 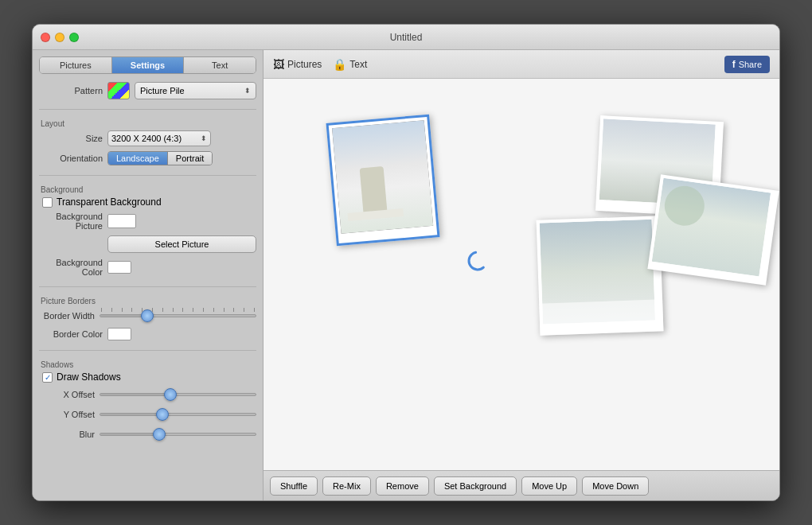 What do you see at coordinates (124, 316) in the screenshot?
I see `border-slider-fill` at bounding box center [124, 316].